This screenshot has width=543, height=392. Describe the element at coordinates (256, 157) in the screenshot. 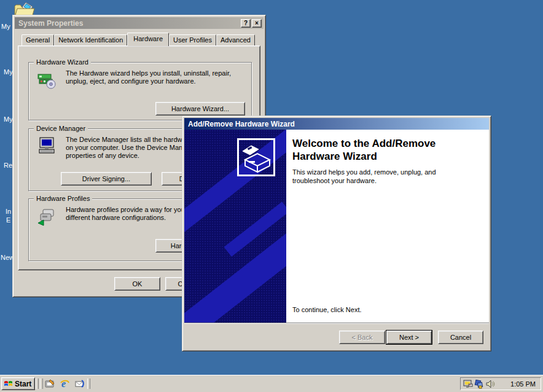

I see `hardware-wizard-graphic-icon` at that location.